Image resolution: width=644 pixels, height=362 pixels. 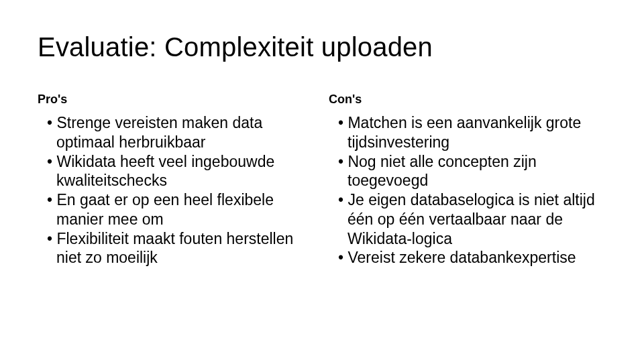 I want to click on list-item: Je eigen databaselogica is niet altijd é…, so click(x=468, y=219).